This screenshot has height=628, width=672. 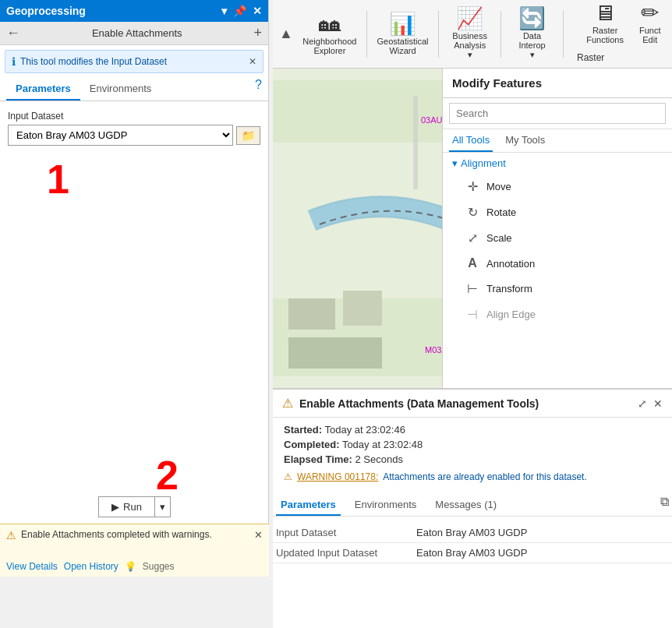 I want to click on attach-popup-tabs: Parameters Environments Messages (1) ⧉, so click(x=472, y=506).